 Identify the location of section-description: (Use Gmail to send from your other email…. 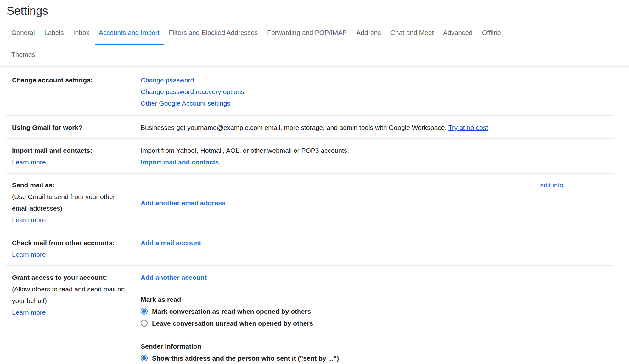
(69, 202).